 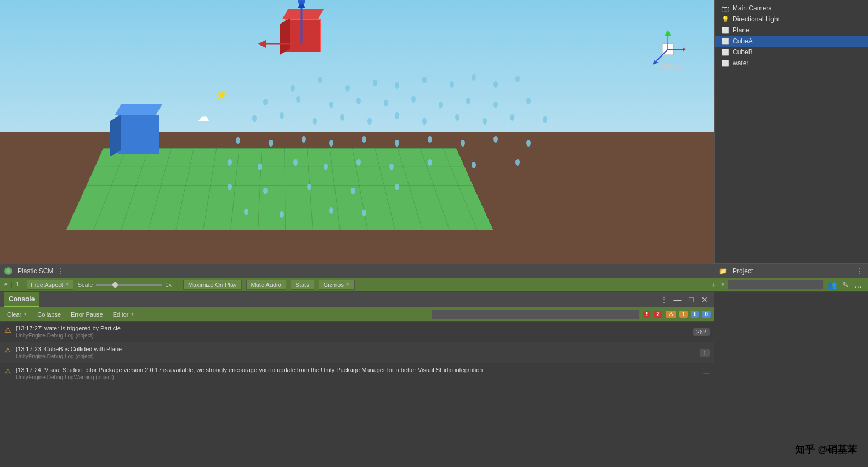 I want to click on gizmos-button: Gizmos ▼, so click(x=337, y=285).